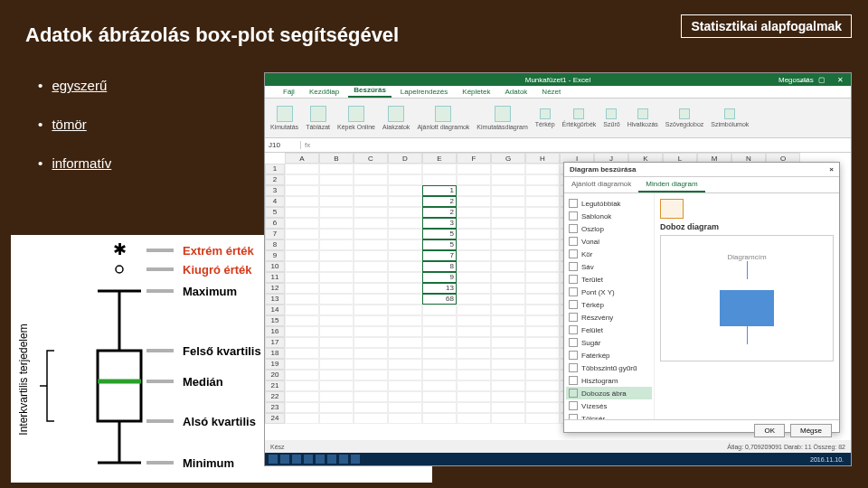  I want to click on tab-formulas: Képletek, so click(476, 92).